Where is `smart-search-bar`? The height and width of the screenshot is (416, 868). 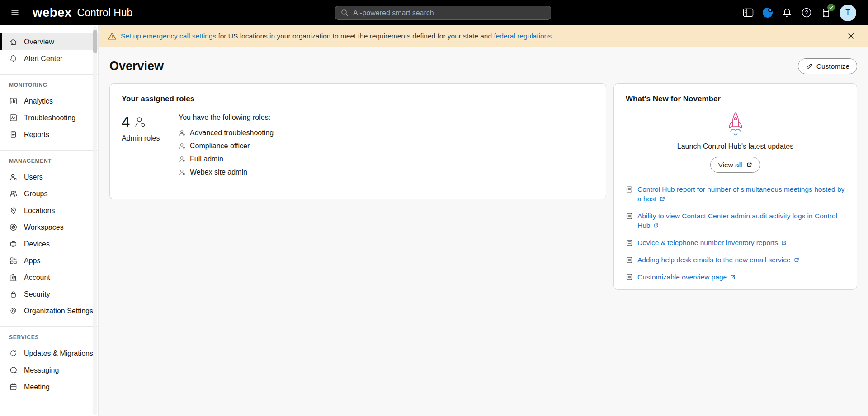 smart-search-bar is located at coordinates (443, 13).